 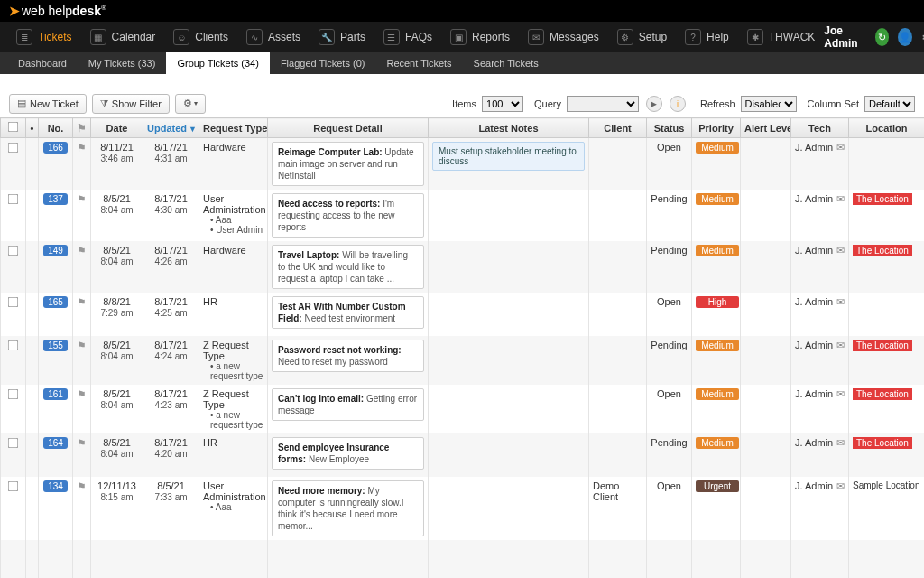 What do you see at coordinates (820, 128) in the screenshot?
I see `col-tech: Tech` at bounding box center [820, 128].